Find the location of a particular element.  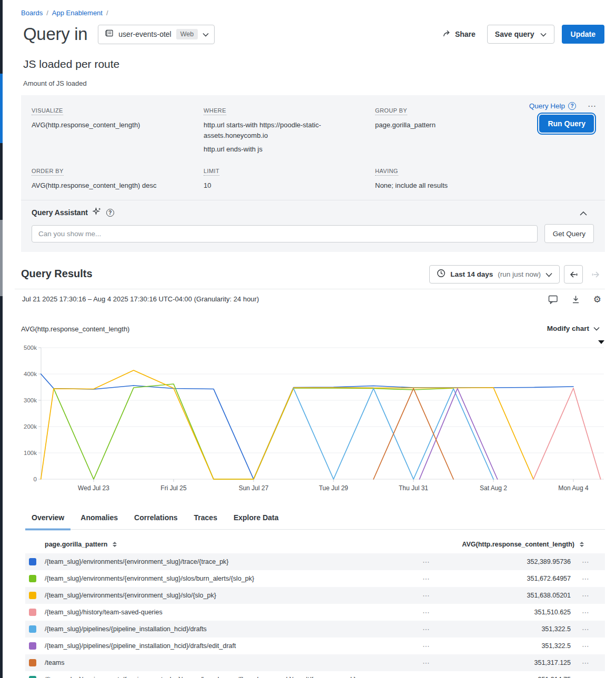

collapse-chevron-icon is located at coordinates (583, 213).